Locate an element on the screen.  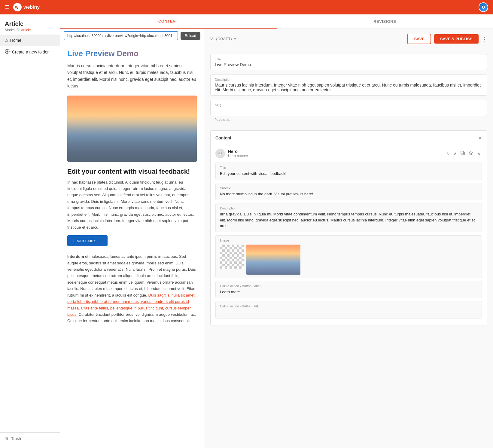
logo: W webiny is located at coordinates (26, 7).